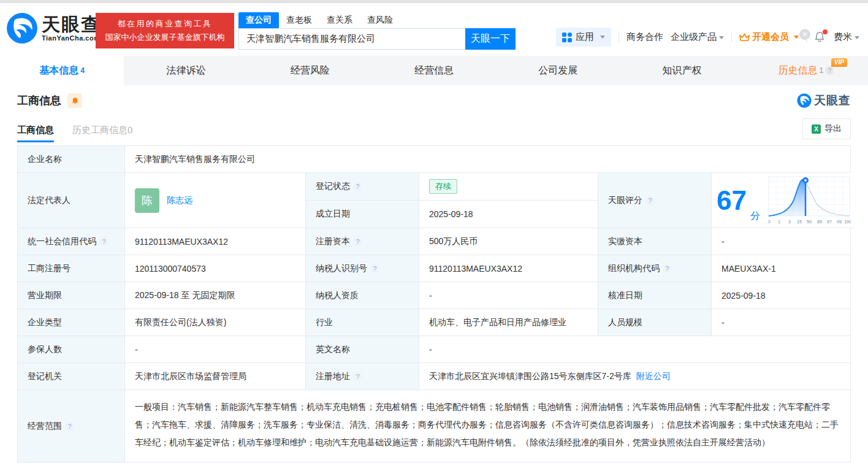 The image size is (868, 476). What do you see at coordinates (180, 201) in the screenshot?
I see `legal-rep-link: 陈志远` at bounding box center [180, 201].